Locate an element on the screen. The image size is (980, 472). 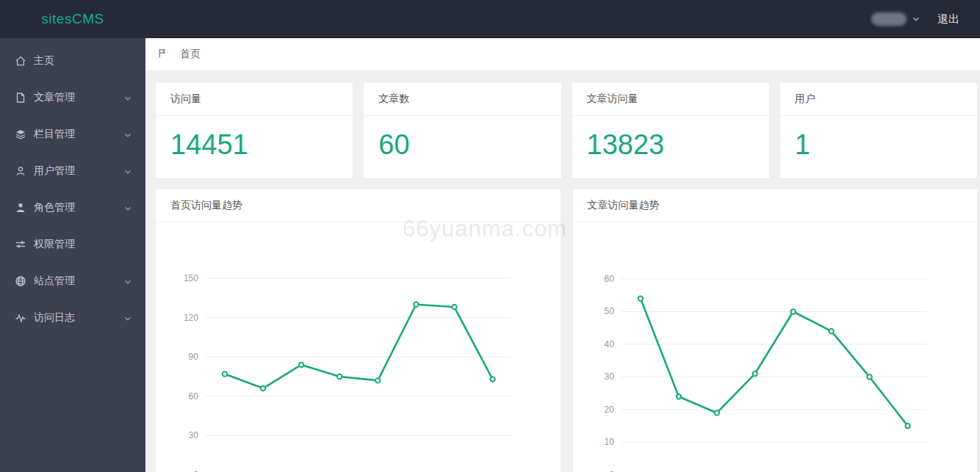
stat-card-article-visits: 文章访问量 13823 is located at coordinates (671, 131).